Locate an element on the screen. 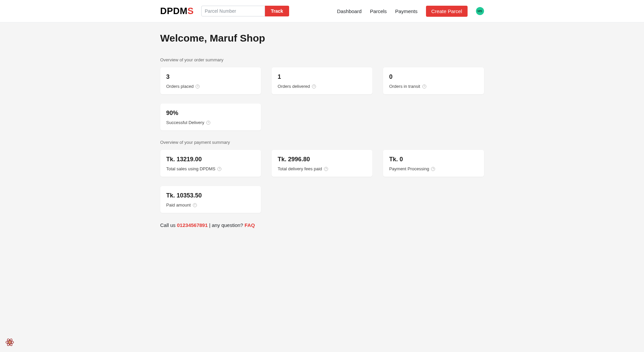 The image size is (644, 352). card-label: Paid amount is located at coordinates (211, 205).